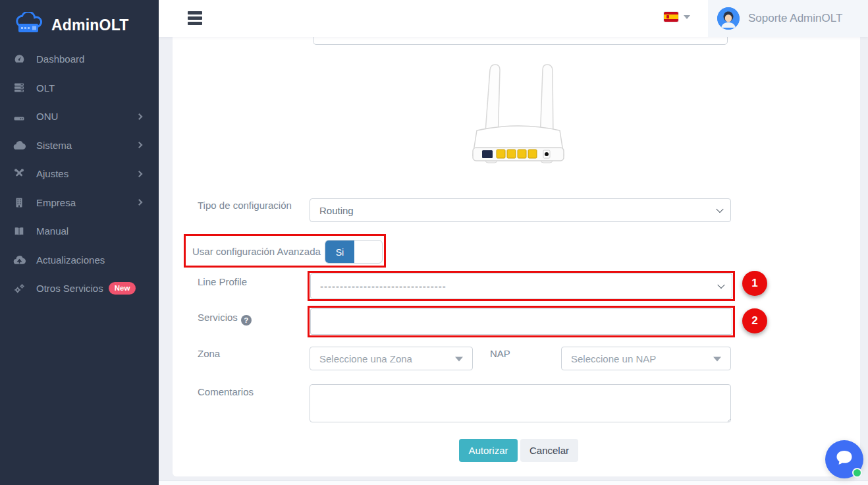  I want to click on nap-placeholder: Seleccione un NAP, so click(614, 358).